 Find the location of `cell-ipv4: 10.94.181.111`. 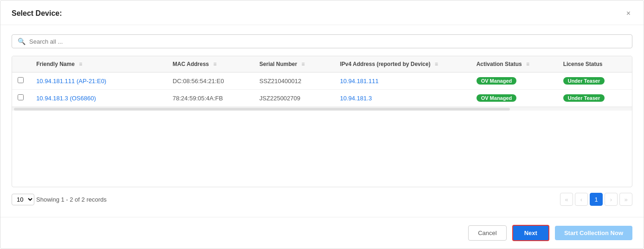

cell-ipv4: 10.94.181.111 is located at coordinates (403, 81).